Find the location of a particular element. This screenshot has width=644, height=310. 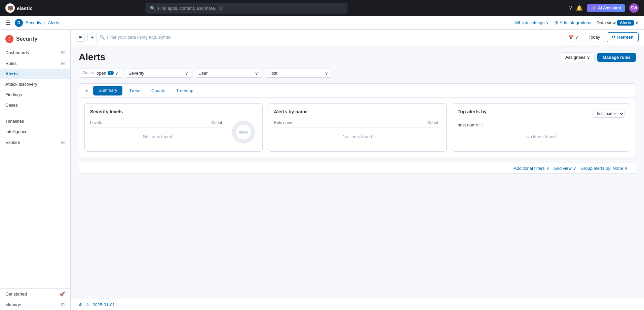

top-alerts-card: Top alerts by host.name host.name ⓘ No i… is located at coordinates (541, 127).